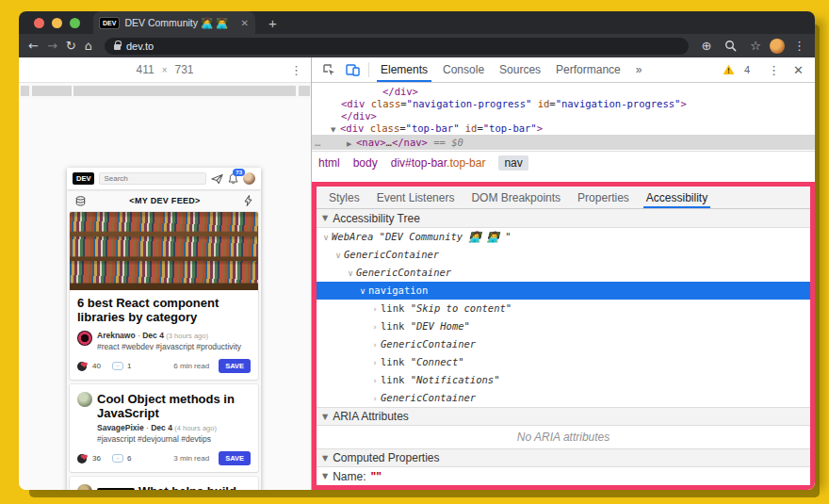 This screenshot has width=829, height=504. Describe the element at coordinates (72, 45) in the screenshot. I see `reload-icon: ↻` at that location.